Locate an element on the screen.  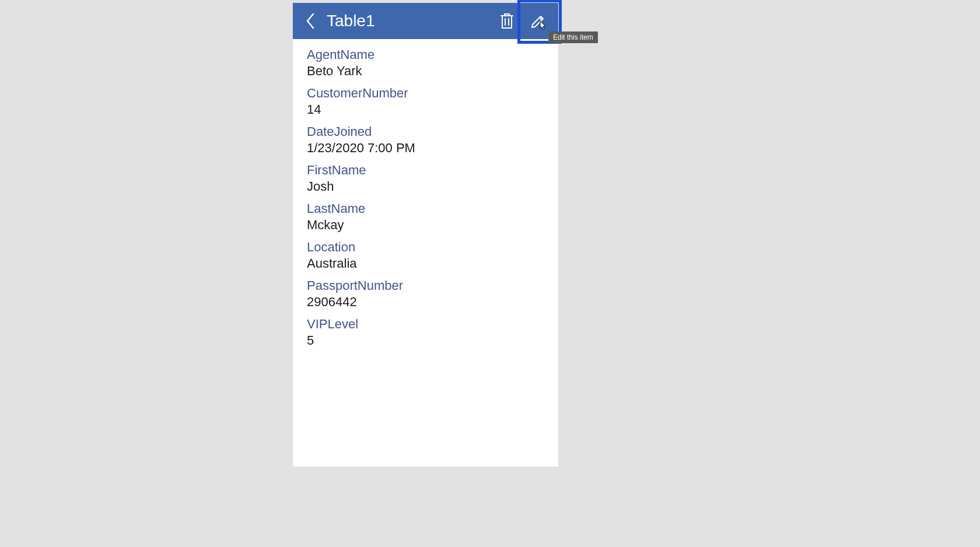
field-value: 14 is located at coordinates (426, 110).